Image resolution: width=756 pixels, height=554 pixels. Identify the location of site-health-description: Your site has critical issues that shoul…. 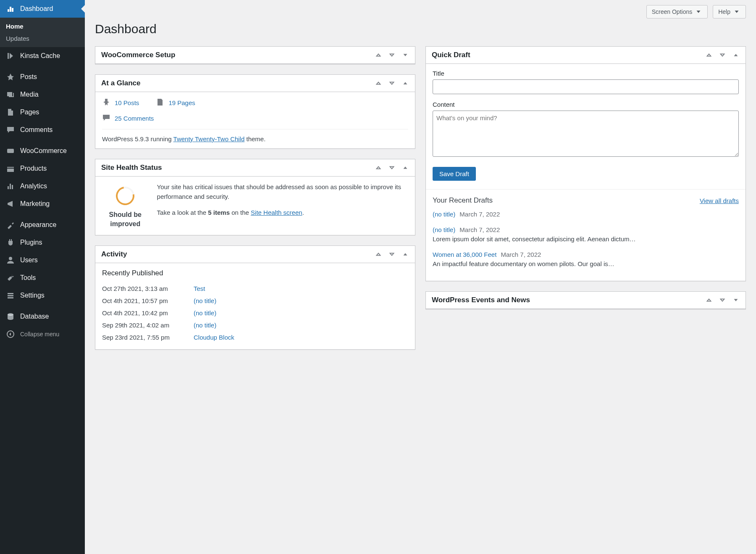
(283, 192).